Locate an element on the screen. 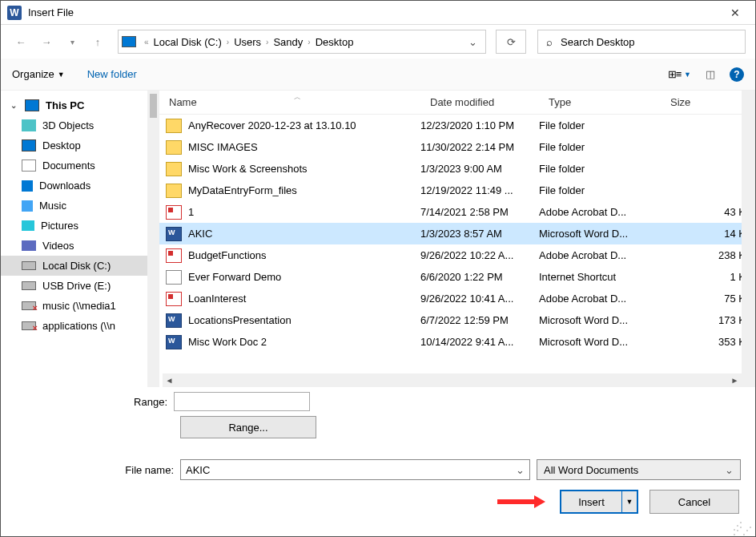  scroll-right-icon: ► is located at coordinates (735, 380).